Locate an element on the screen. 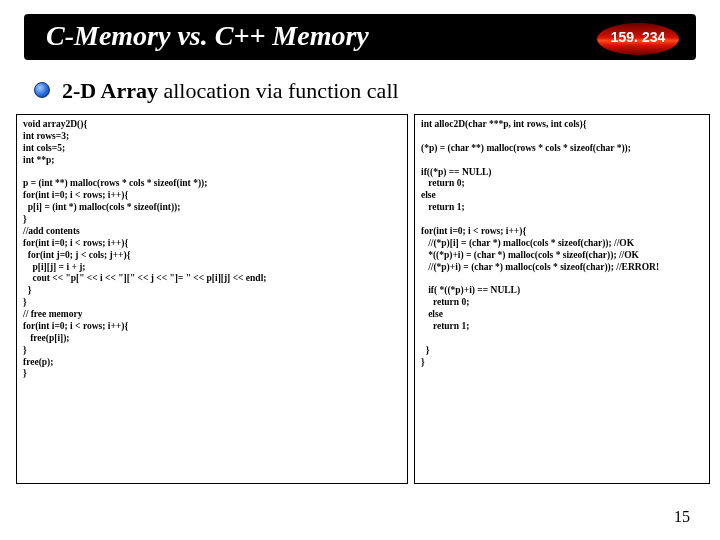 This screenshot has width=720, height=540. slide-title: C-Memory vs. C++ Memory is located at coordinates (208, 36).